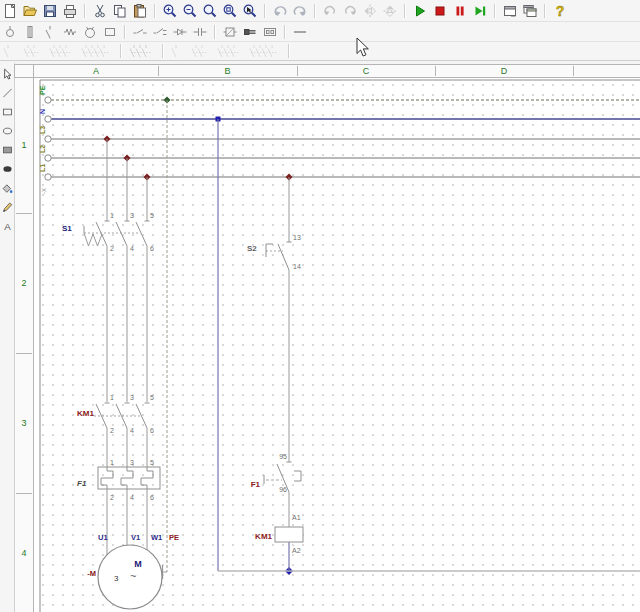  What do you see at coordinates (8, 92) in the screenshot?
I see `line-tool-button` at bounding box center [8, 92].